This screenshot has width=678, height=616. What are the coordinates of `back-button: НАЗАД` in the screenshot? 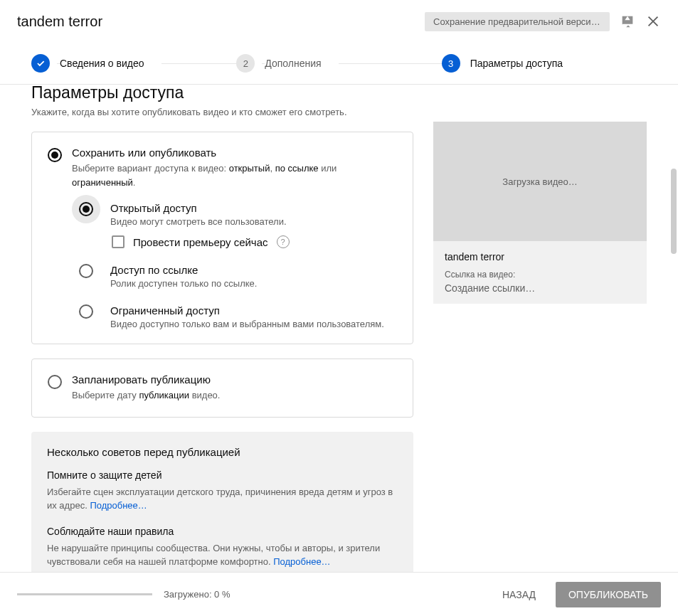 It's located at (519, 595).